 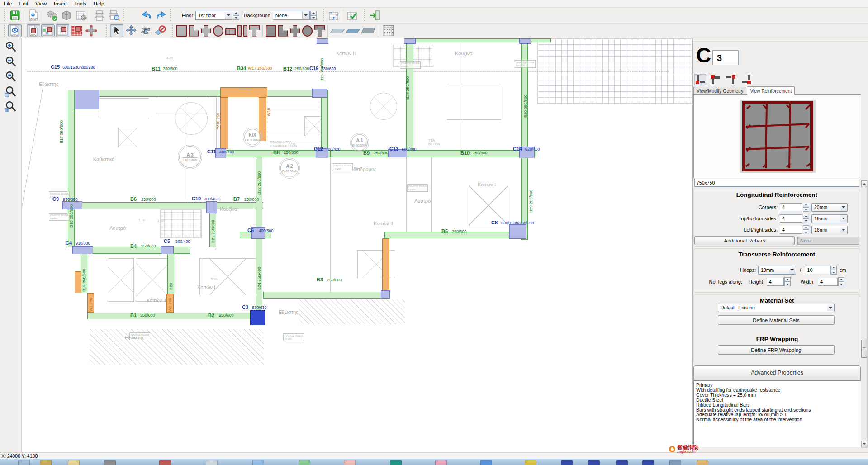 What do you see at coordinates (746, 80) in the screenshot?
I see `position-top-right-button` at bounding box center [746, 80].